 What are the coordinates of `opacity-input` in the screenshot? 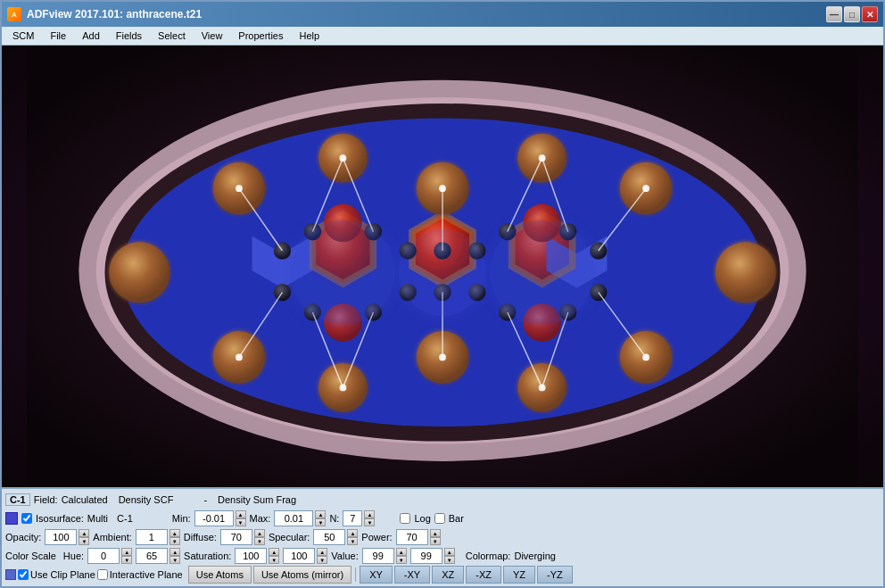 It's located at (61, 537).